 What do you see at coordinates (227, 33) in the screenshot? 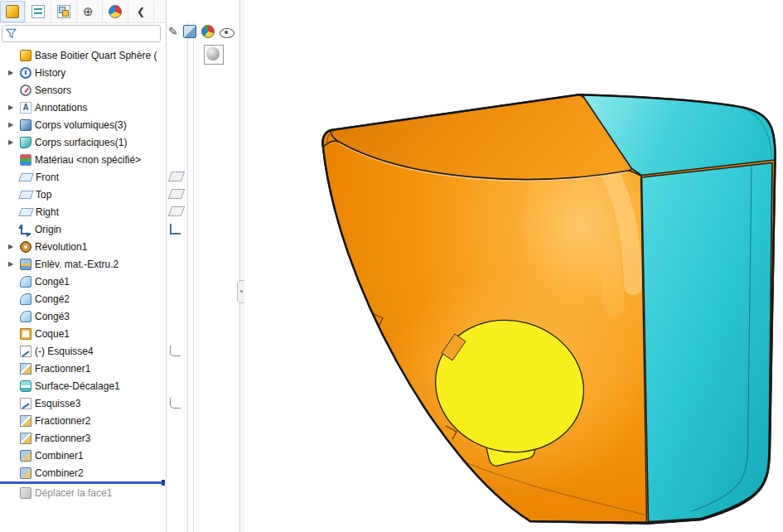
I see `visibility-icon` at bounding box center [227, 33].